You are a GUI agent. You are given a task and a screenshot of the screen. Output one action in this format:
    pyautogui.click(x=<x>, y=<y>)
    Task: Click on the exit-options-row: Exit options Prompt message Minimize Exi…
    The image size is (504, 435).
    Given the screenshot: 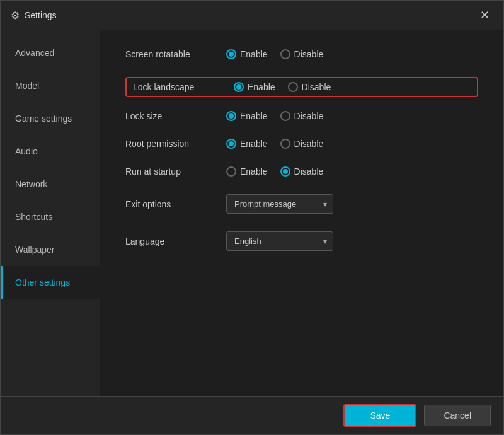 What is the action you would take?
    pyautogui.click(x=302, y=204)
    